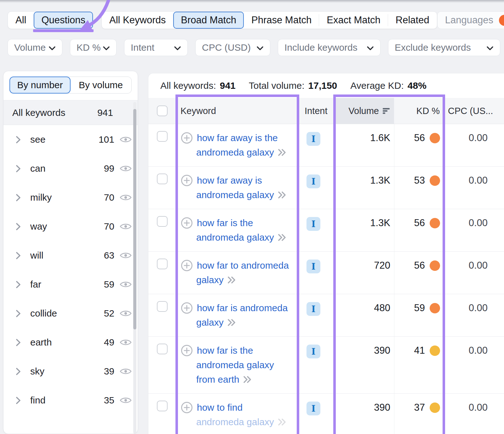  I want to click on tab-all-keywords: All Keywords, so click(137, 20).